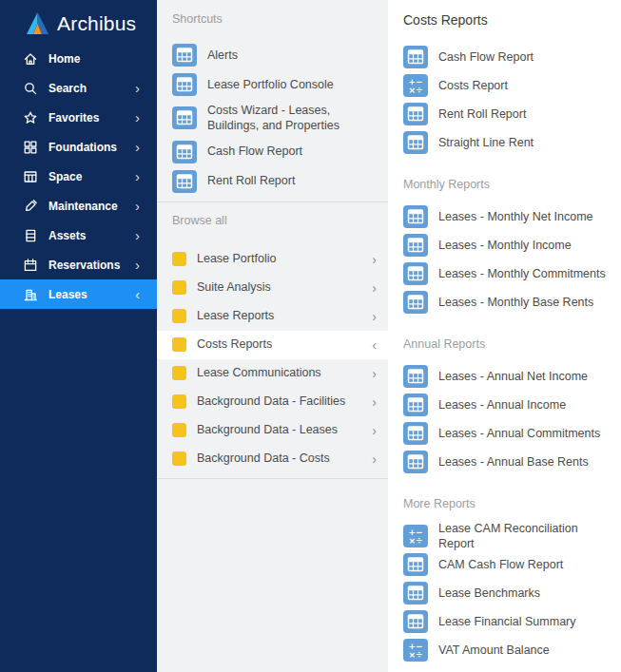  Describe the element at coordinates (78, 59) in the screenshot. I see `sidebar-item-home: Home` at that location.